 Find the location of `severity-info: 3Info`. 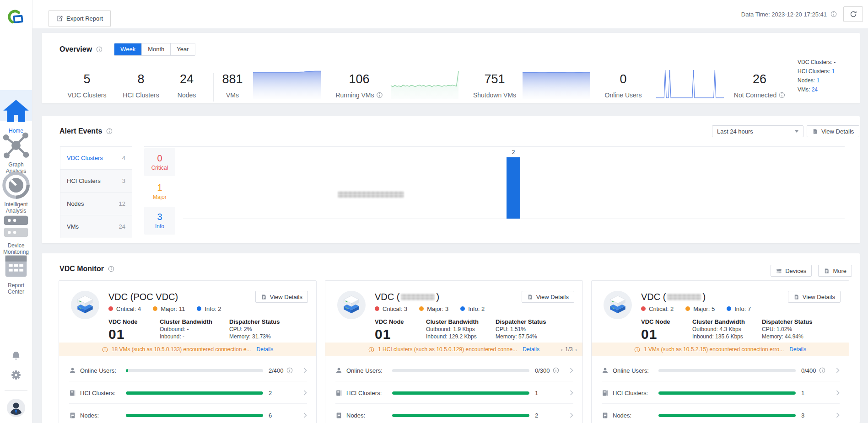

severity-info: 3Info is located at coordinates (160, 220).